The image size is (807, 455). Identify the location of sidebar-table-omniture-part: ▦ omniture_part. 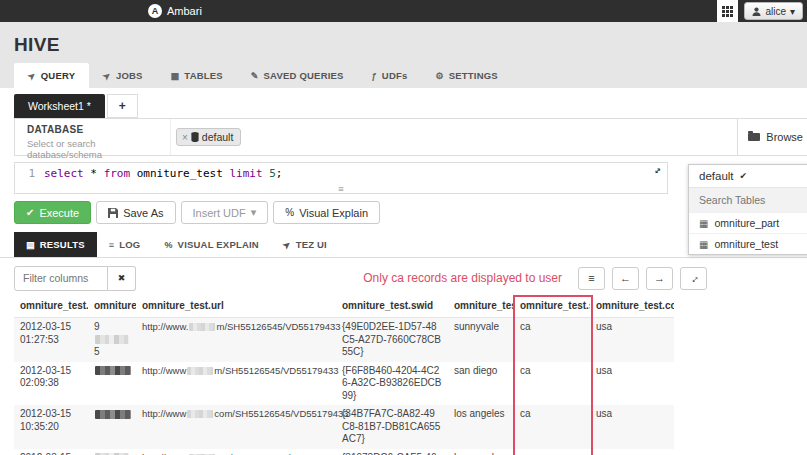
(748, 222).